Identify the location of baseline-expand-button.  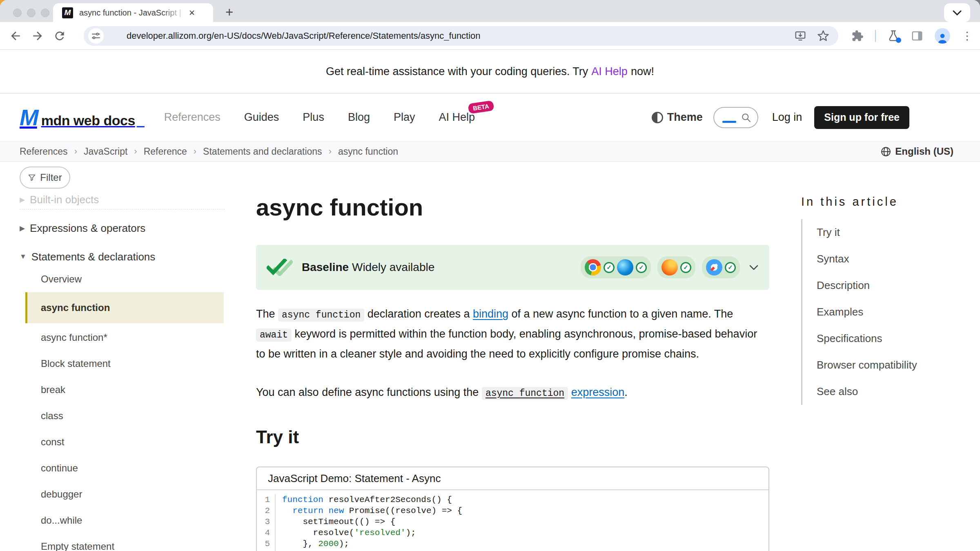
(754, 268).